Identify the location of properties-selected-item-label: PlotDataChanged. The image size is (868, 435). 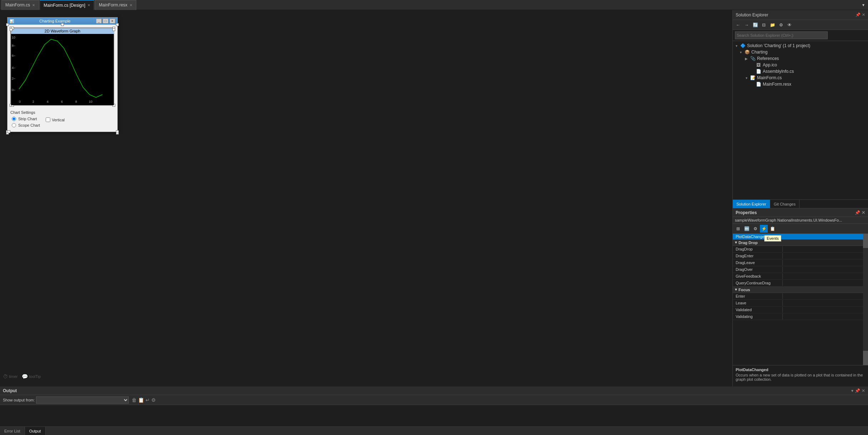
(751, 237).